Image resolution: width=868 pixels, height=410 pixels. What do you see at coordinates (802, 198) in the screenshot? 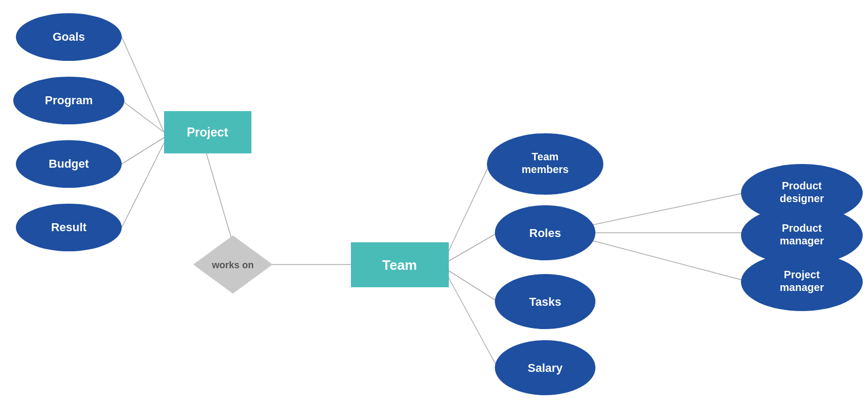
I see `product-designer-label-2: designer` at bounding box center [802, 198].